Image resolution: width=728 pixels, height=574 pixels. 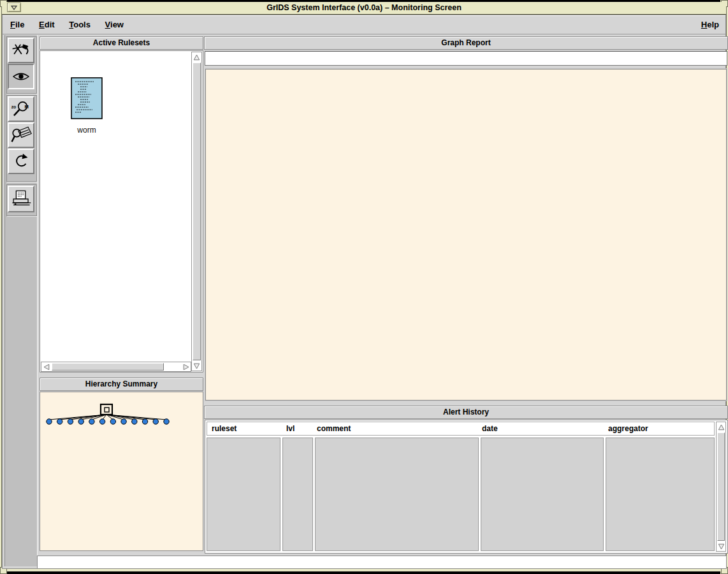 I want to click on active-rulesets-horizontal-scrollbar, so click(x=116, y=367).